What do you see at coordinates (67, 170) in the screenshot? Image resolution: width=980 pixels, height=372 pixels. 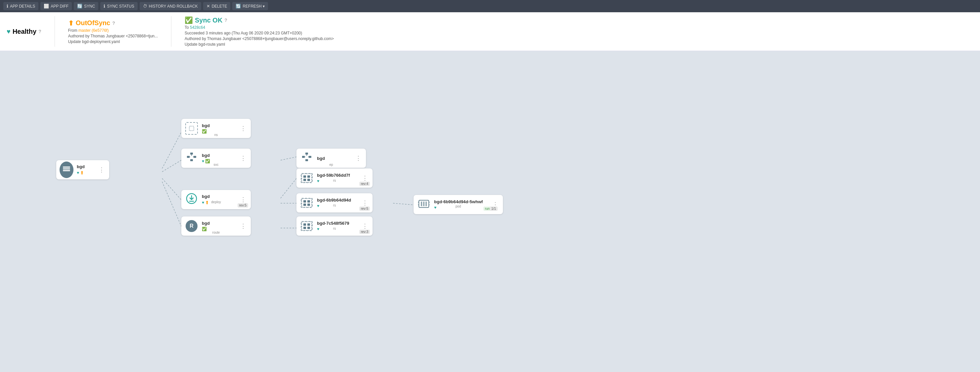 I see `app-stack-icon` at bounding box center [67, 170].